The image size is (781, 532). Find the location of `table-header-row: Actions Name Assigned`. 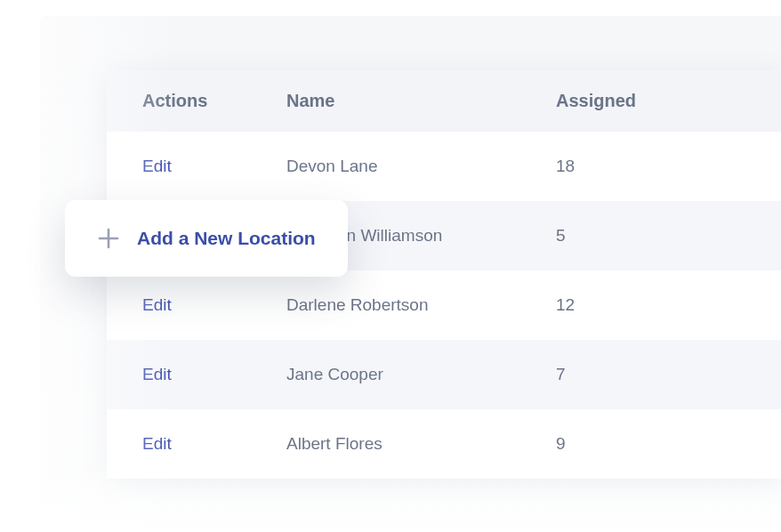

table-header-row: Actions Name Assigned is located at coordinates (444, 101).